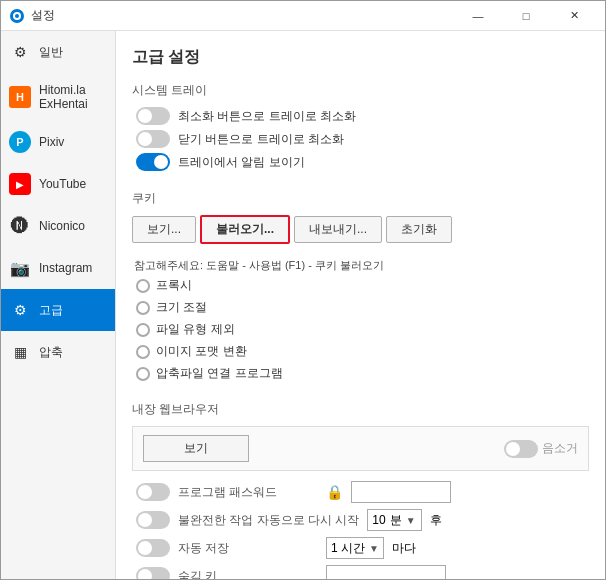 The width and height of the screenshot is (606, 580). What do you see at coordinates (58, 268) in the screenshot?
I see `sidebar-item-instagram: 📷 Instagram` at bounding box center [58, 268].